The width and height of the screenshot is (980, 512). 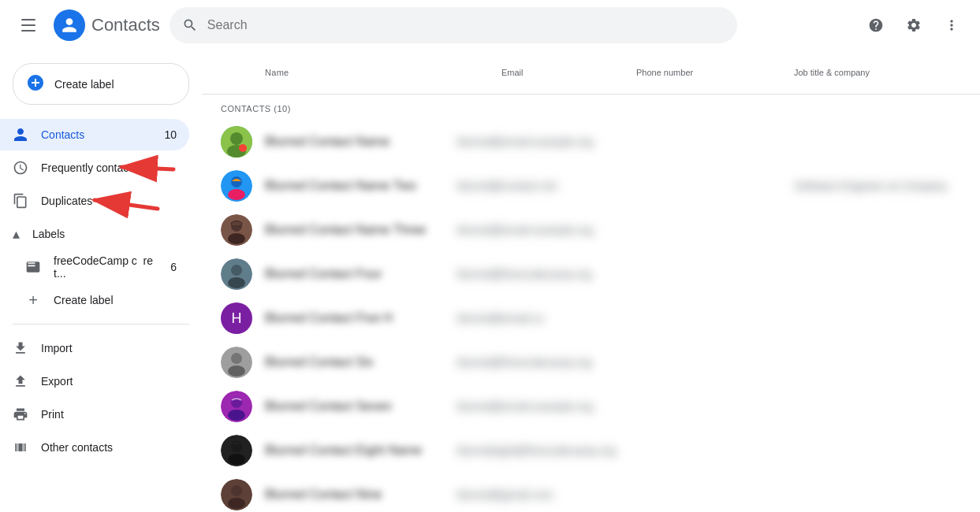 I want to click on print-label: Print, so click(x=109, y=414).